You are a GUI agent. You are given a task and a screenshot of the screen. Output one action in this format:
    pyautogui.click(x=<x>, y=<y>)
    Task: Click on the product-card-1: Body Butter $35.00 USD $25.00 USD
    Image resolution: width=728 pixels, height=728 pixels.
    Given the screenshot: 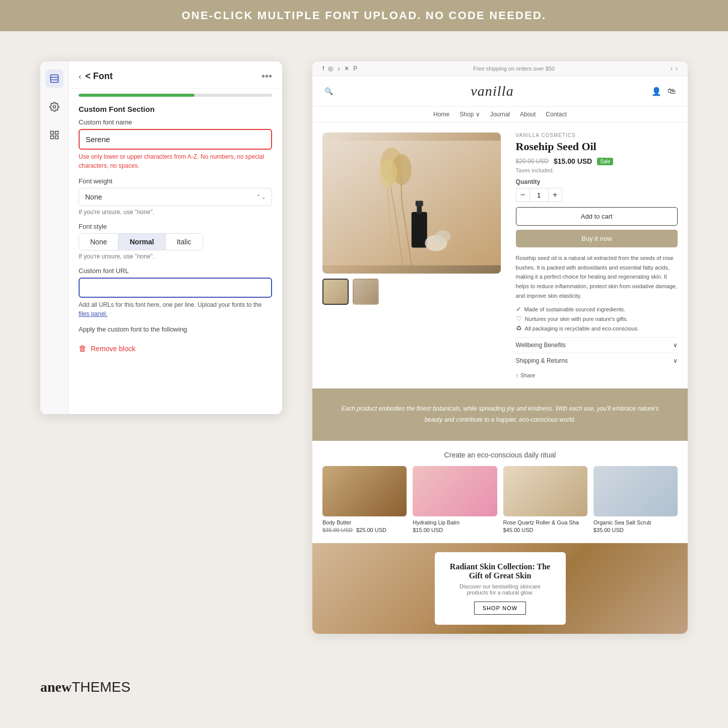 What is the action you would take?
    pyautogui.click(x=365, y=500)
    